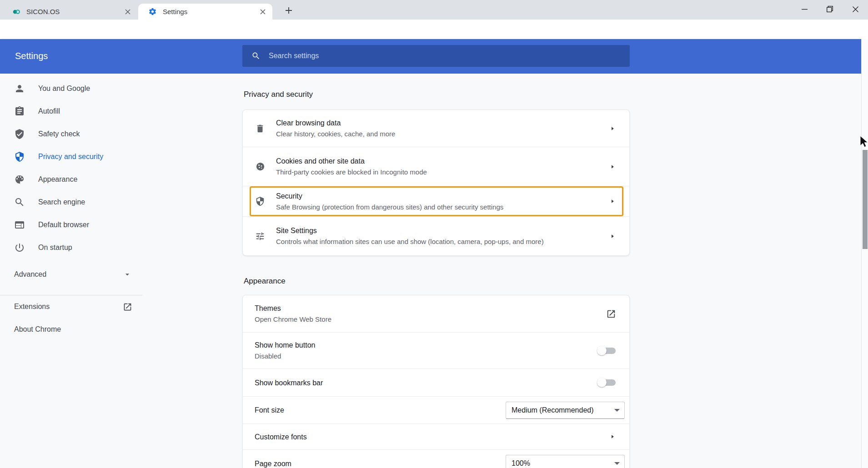 This screenshot has height=468, width=868. I want to click on browser-window-icon, so click(20, 225).